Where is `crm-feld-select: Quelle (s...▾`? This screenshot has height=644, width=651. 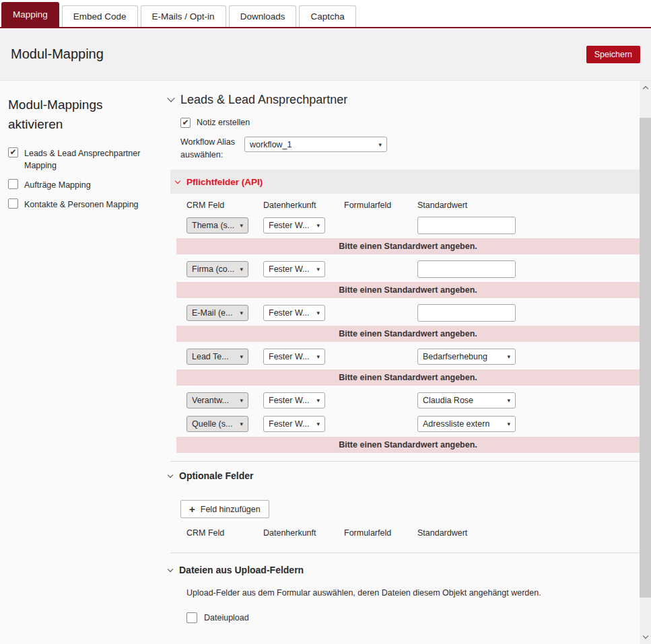
crm-feld-select: Quelle (s...▾ is located at coordinates (217, 424).